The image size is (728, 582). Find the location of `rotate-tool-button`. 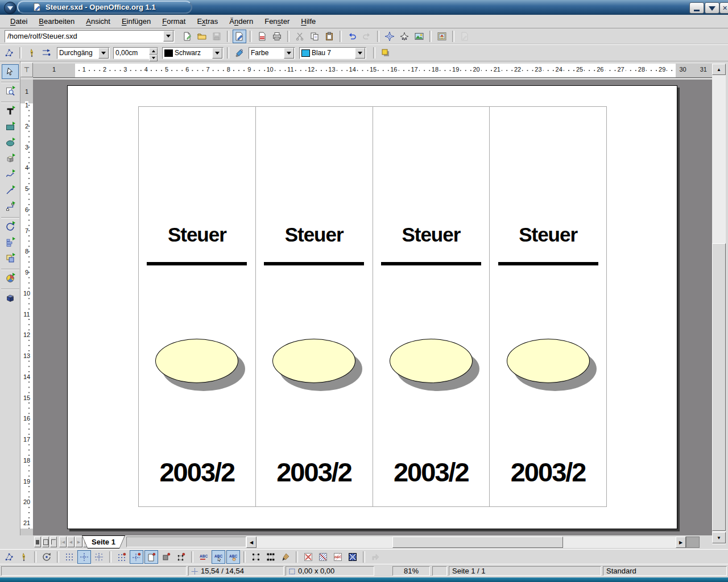

rotate-tool-button is located at coordinates (10, 227).